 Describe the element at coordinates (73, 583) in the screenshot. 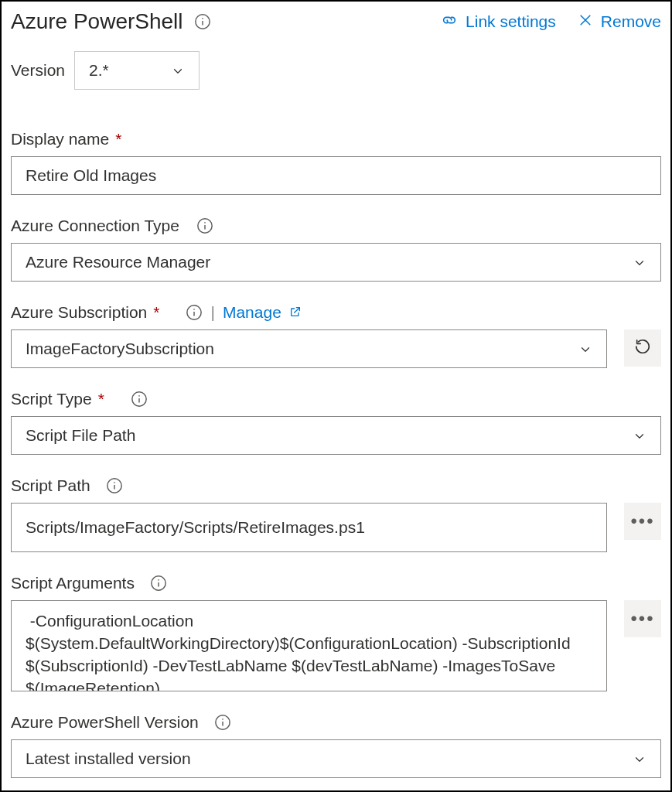

I see `script-arguments-label: Script Arguments` at that location.